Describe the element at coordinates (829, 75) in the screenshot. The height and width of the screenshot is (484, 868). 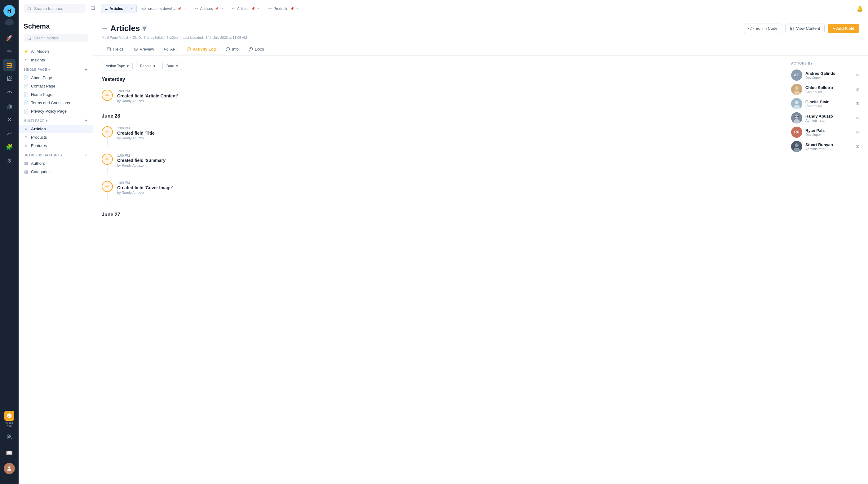
I see `person-info: Andres Galindo Developer` at that location.